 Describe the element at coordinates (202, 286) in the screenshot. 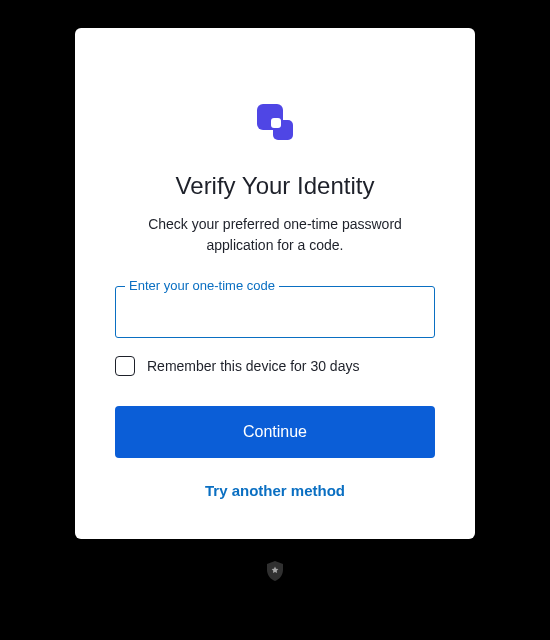

I see `otp-label: Enter your one-time code` at that location.